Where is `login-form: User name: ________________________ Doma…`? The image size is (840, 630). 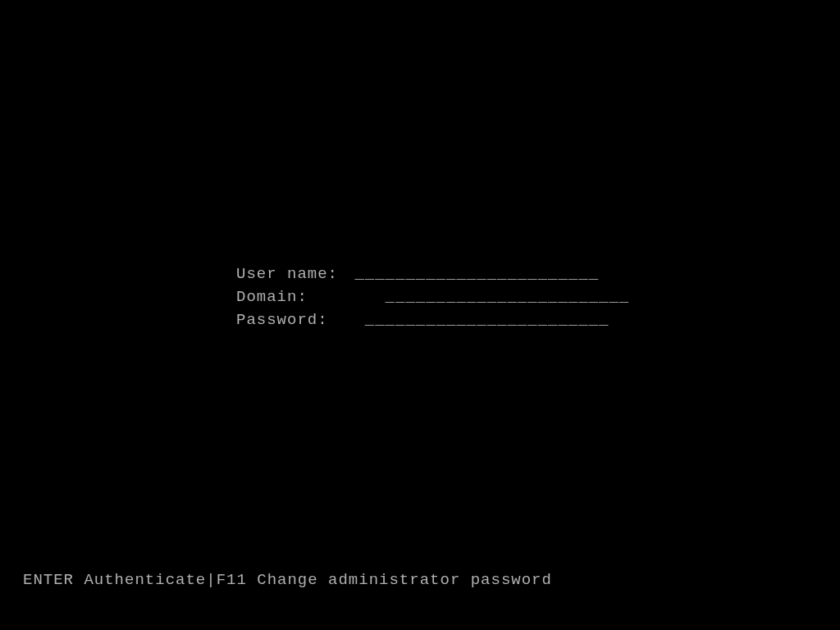 login-form: User name: ________________________ Doma… is located at coordinates (433, 297).